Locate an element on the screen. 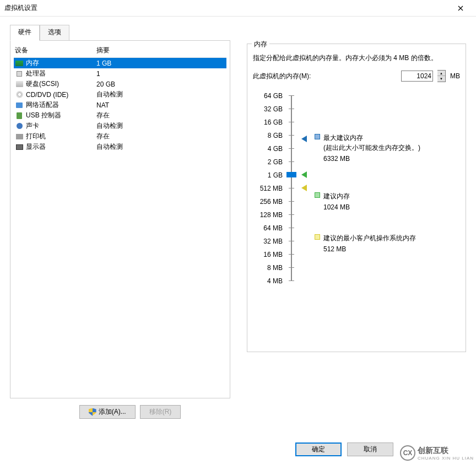 The height and width of the screenshot is (464, 476). memory-slider is located at coordinates (291, 188).